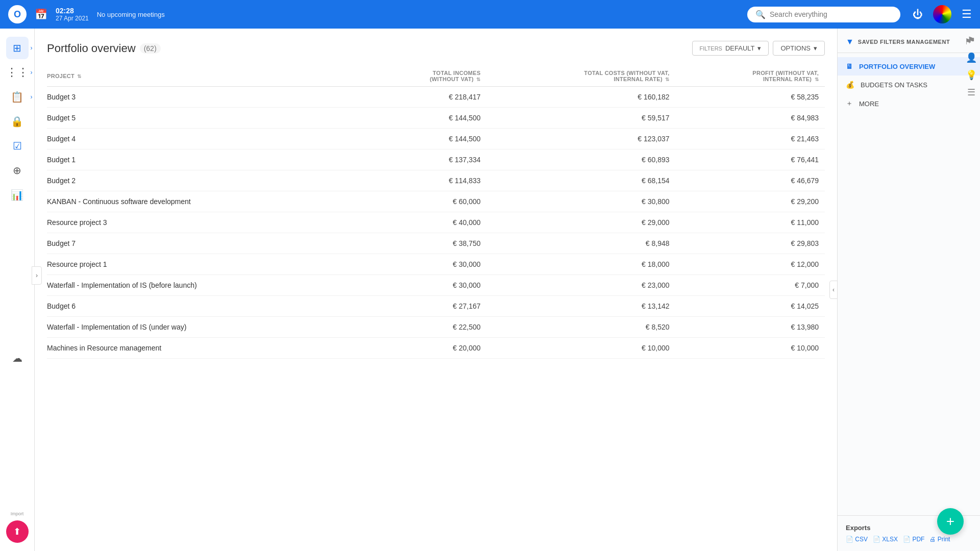  What do you see at coordinates (208, 306) in the screenshot?
I see `cell-project: Budget 6` at bounding box center [208, 306].